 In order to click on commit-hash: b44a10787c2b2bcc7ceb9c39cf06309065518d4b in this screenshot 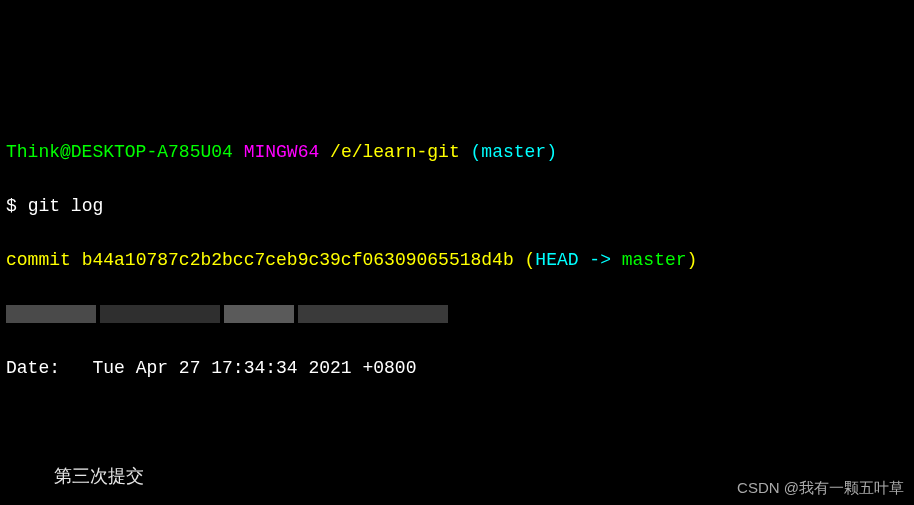, I will do `click(298, 260)`.